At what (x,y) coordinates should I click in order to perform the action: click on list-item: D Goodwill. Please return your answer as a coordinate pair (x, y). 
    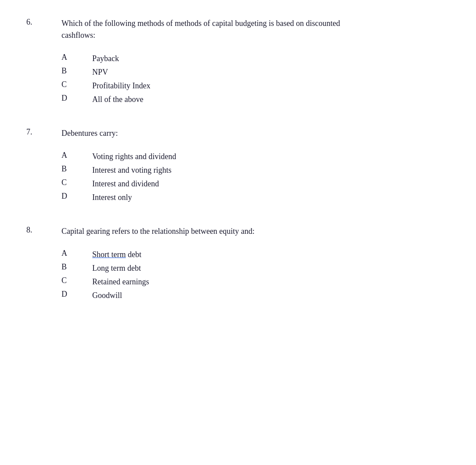
    Looking at the image, I should click on (105, 295).